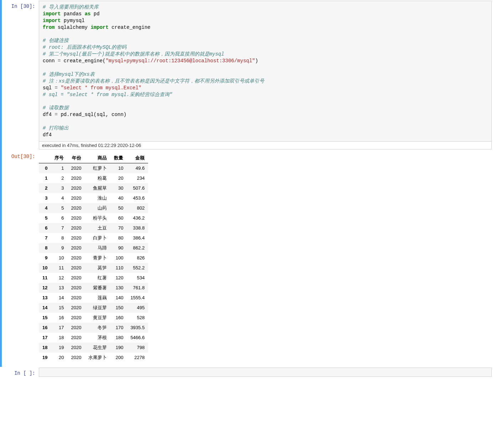  What do you see at coordinates (45, 158) in the screenshot?
I see `table-column-header` at bounding box center [45, 158].